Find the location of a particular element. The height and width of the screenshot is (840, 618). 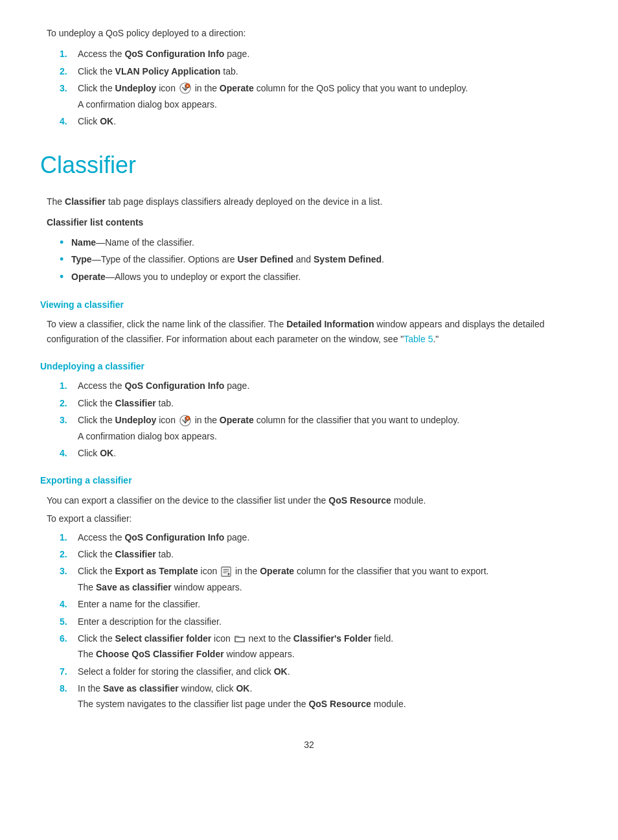

list-item: 5. Enter a description for the classifie… is located at coordinates (319, 622).